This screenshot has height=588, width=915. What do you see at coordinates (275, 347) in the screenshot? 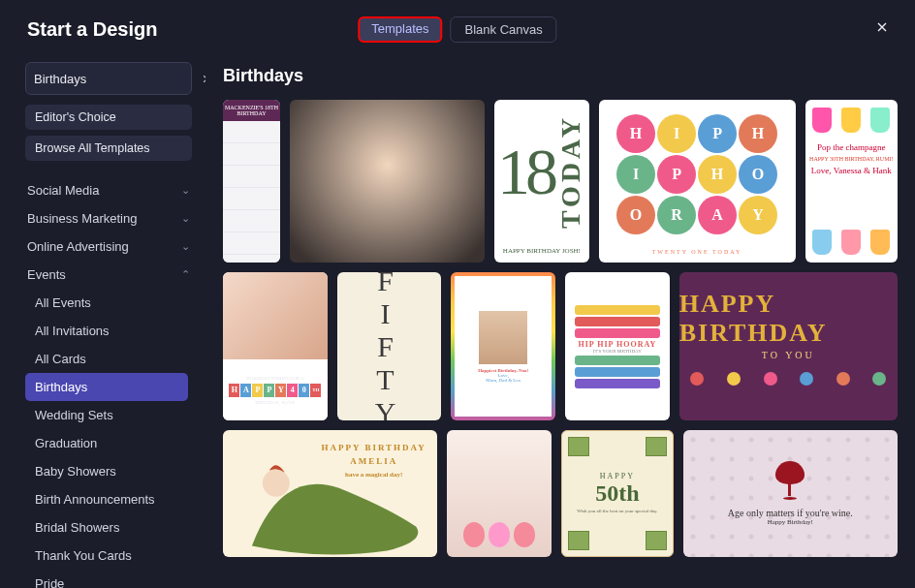
I see `template-card: WARMEST WISHES FOR A HAPPY40TH BIRTHDAY,…` at bounding box center [275, 347].